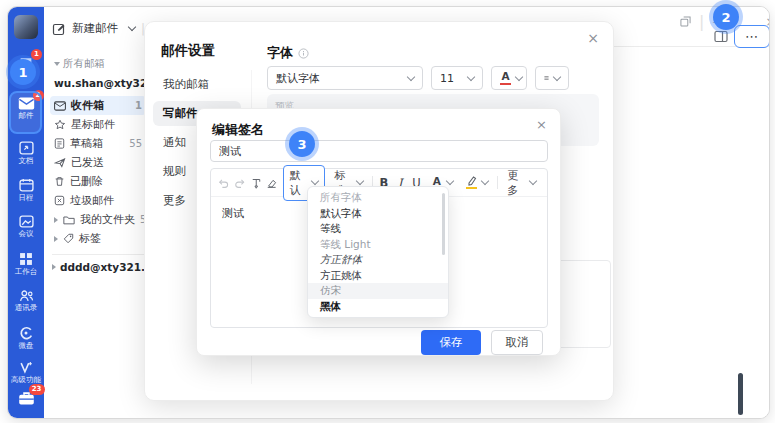 The height and width of the screenshot is (423, 775). Describe the element at coordinates (272, 183) in the screenshot. I see `eraser-icon` at that location.